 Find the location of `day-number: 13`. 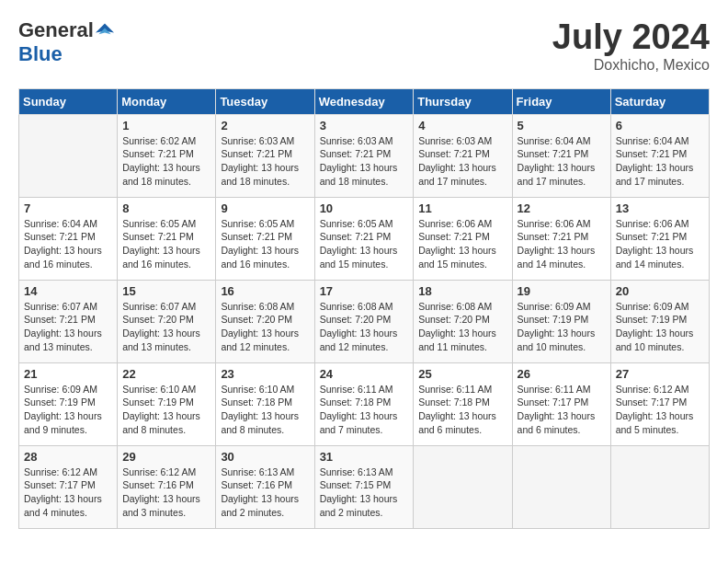

day-number: 13 is located at coordinates (660, 208).